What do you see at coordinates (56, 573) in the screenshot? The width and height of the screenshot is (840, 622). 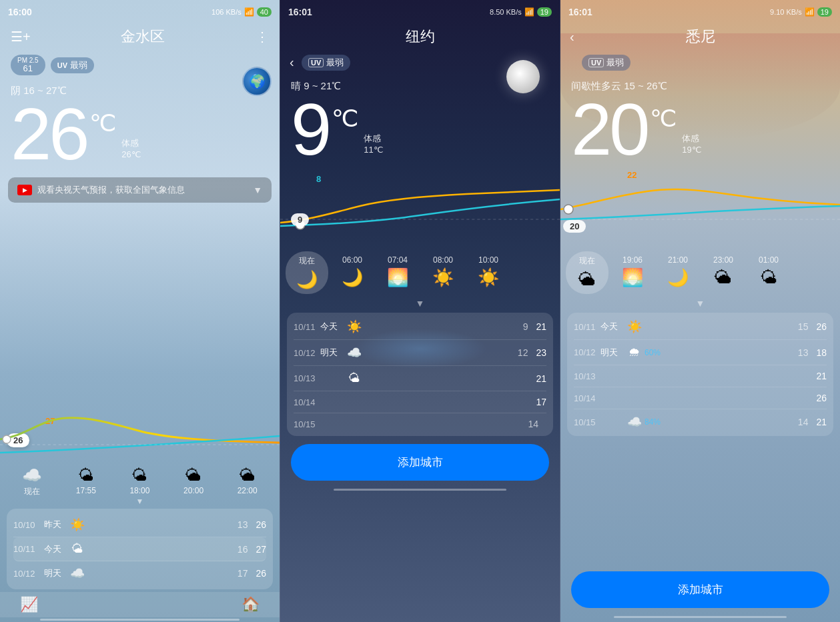 I see `daily-label-2: 明天` at bounding box center [56, 573].